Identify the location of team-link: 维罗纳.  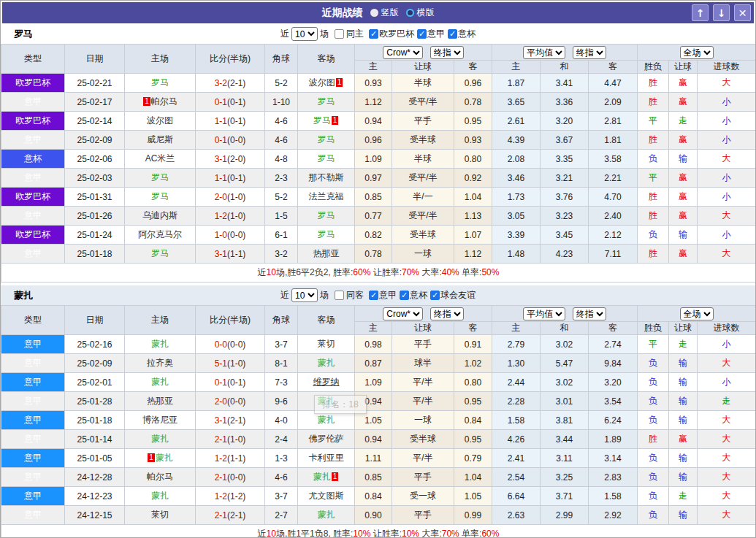
(327, 382).